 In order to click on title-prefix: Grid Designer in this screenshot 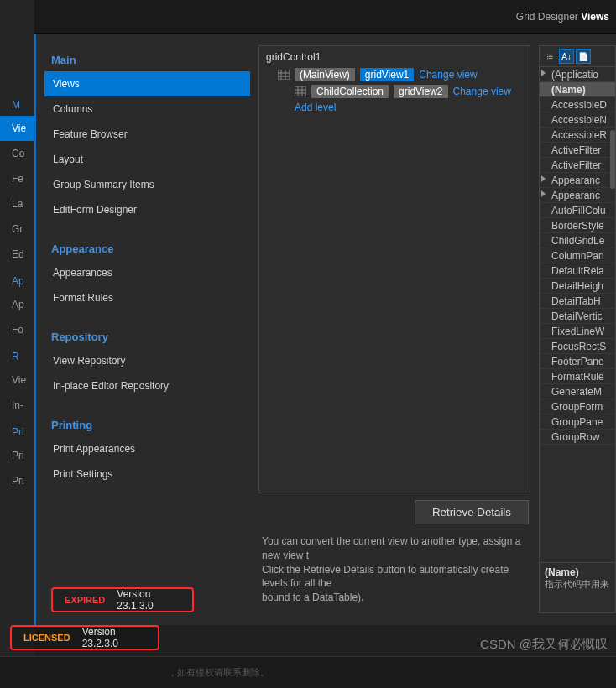, I will do `click(547, 17)`.